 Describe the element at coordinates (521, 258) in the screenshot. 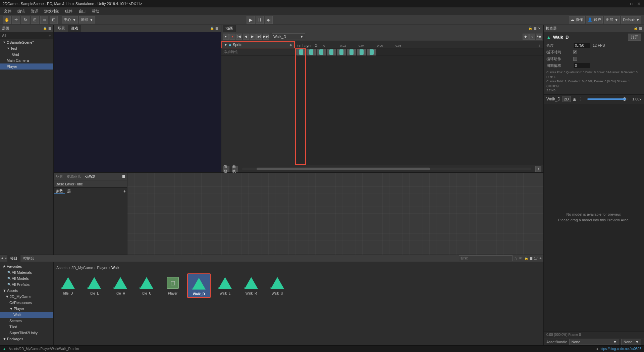

I see `project-eye-icon: 👁` at that location.